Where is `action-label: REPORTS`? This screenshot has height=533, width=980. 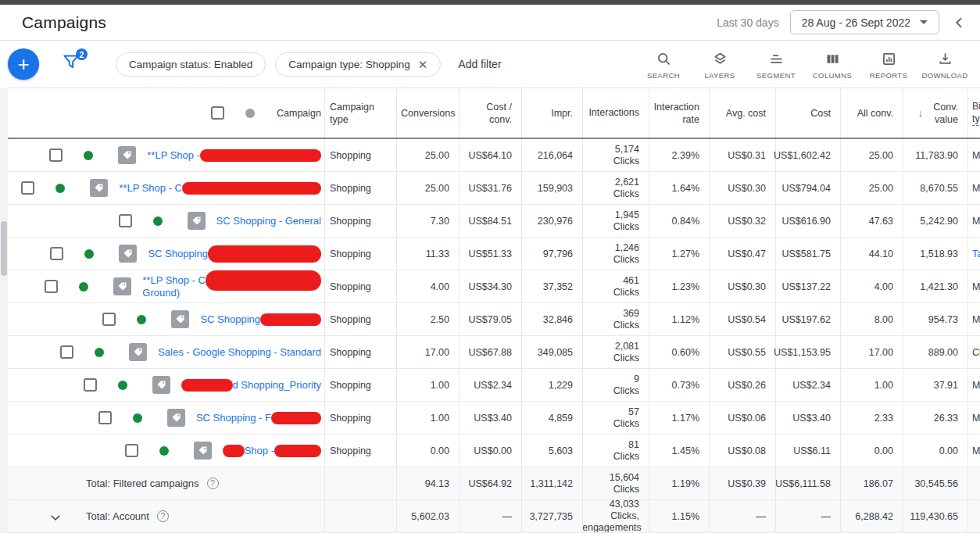
action-label: REPORTS is located at coordinates (889, 75).